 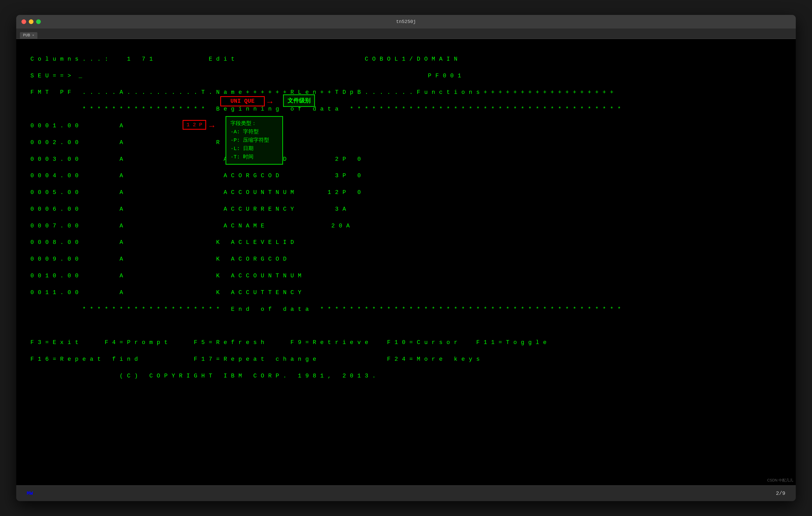 What do you see at coordinates (242, 101) in the screenshot?
I see `unique-annotation-box: UNI QUE` at bounding box center [242, 101].